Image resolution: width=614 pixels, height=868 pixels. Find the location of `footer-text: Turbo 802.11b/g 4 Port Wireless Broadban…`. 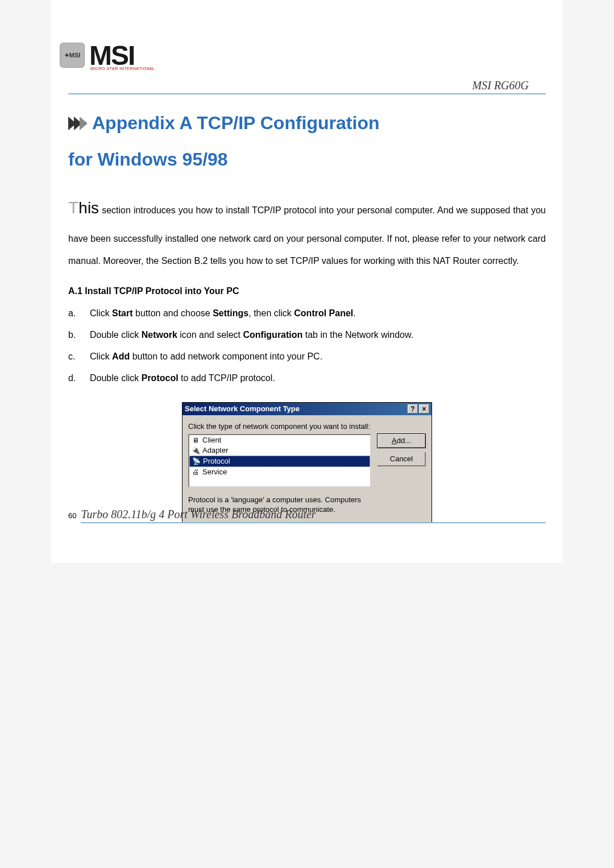

footer-text: Turbo 802.11b/g 4 Port Wireless Broadban… is located at coordinates (313, 515).